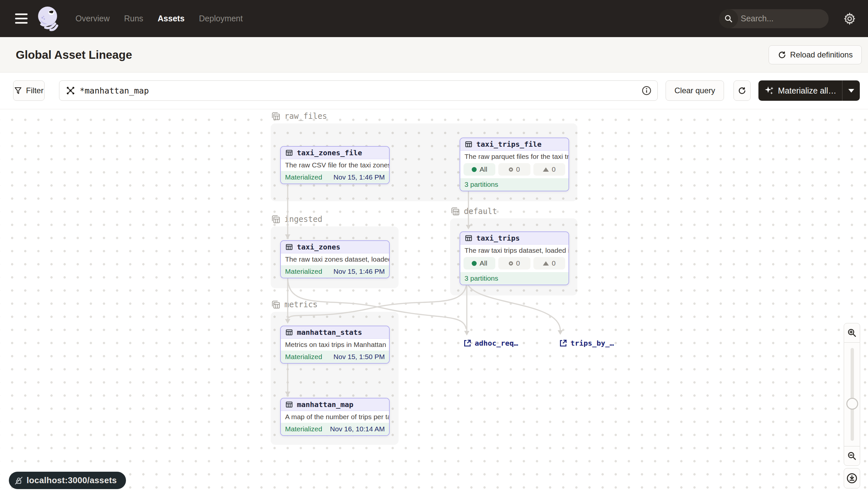  I want to click on reload-definitions-button: Reload definitions, so click(815, 55).